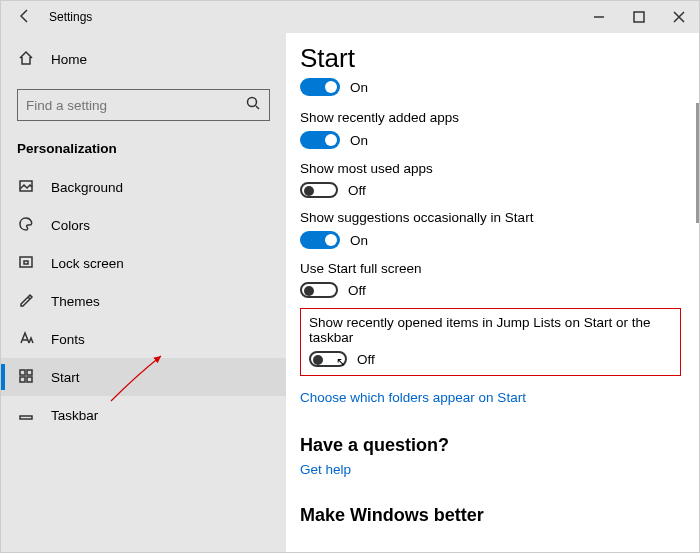 The image size is (700, 553). What do you see at coordinates (144, 301) in the screenshot?
I see `sidebar-item-themes: Themes` at bounding box center [144, 301].